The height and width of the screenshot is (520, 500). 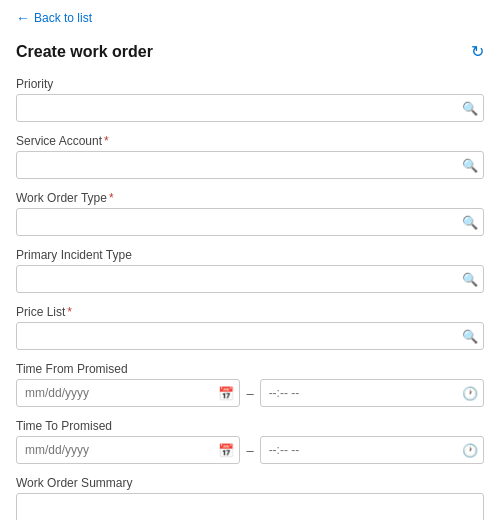 I want to click on work-order-summary-wrapper: ⤡, so click(x=250, y=506).